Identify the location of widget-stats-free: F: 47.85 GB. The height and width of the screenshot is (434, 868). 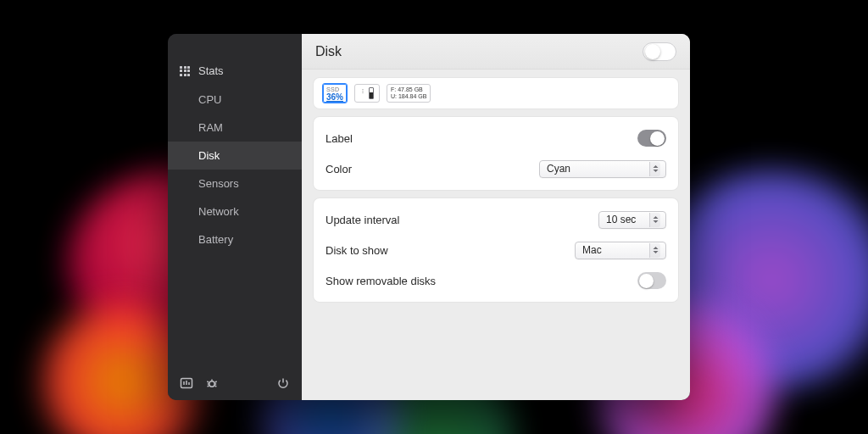
(407, 90).